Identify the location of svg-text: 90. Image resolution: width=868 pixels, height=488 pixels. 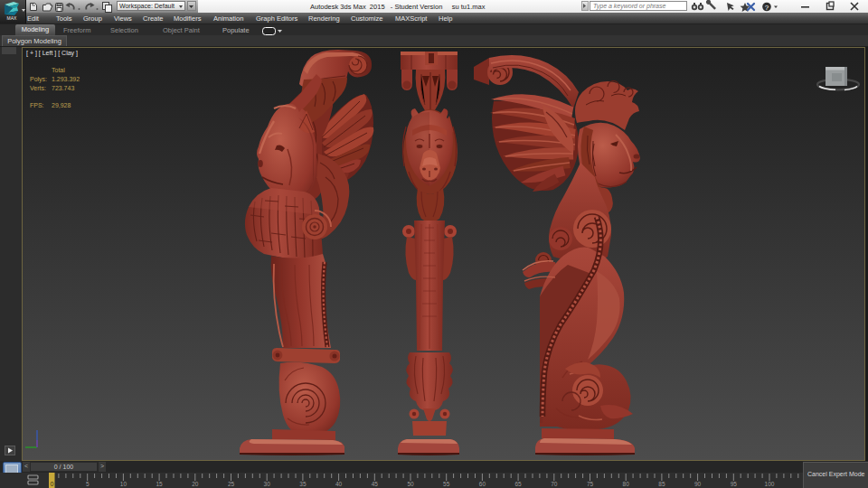
(698, 484).